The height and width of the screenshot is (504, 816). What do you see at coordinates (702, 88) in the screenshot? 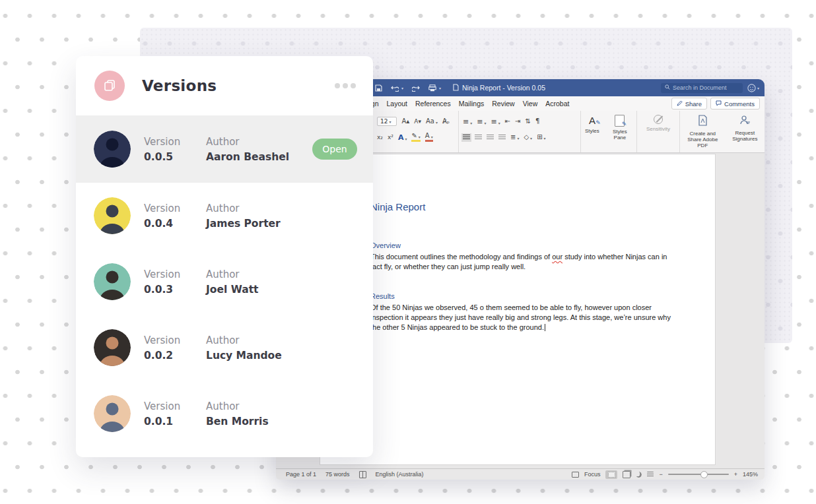
I see `search-input: Search in Document` at bounding box center [702, 88].